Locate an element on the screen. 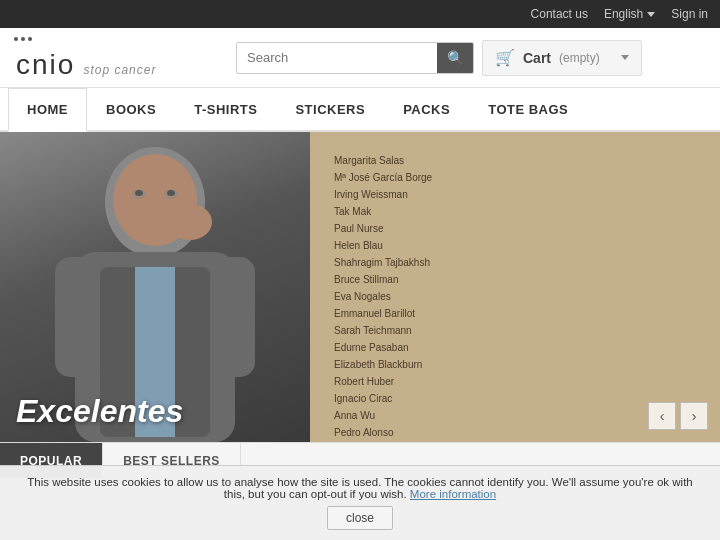 The width and height of the screenshot is (720, 540). nav-packs: PACKS is located at coordinates (426, 109).